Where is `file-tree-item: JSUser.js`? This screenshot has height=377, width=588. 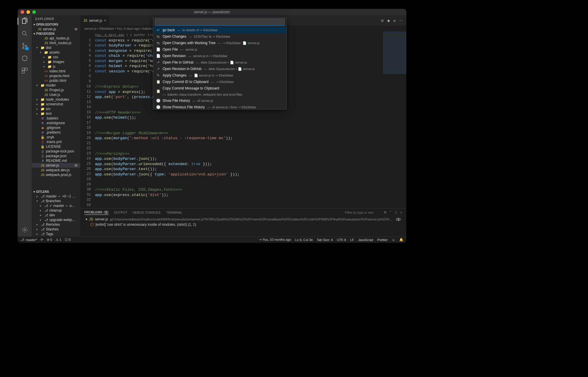
file-tree-item: JSUser.js is located at coordinates (56, 95).